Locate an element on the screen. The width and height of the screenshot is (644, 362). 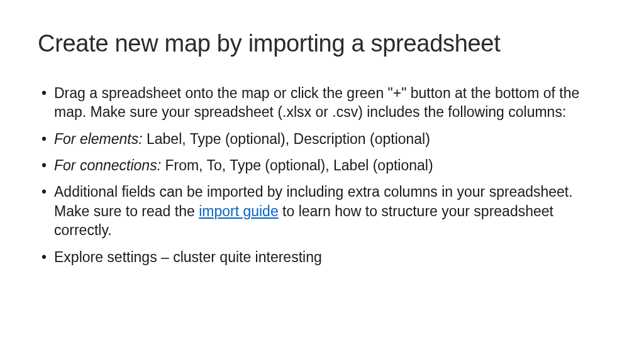
import-guide-link: import guide is located at coordinates (239, 211).